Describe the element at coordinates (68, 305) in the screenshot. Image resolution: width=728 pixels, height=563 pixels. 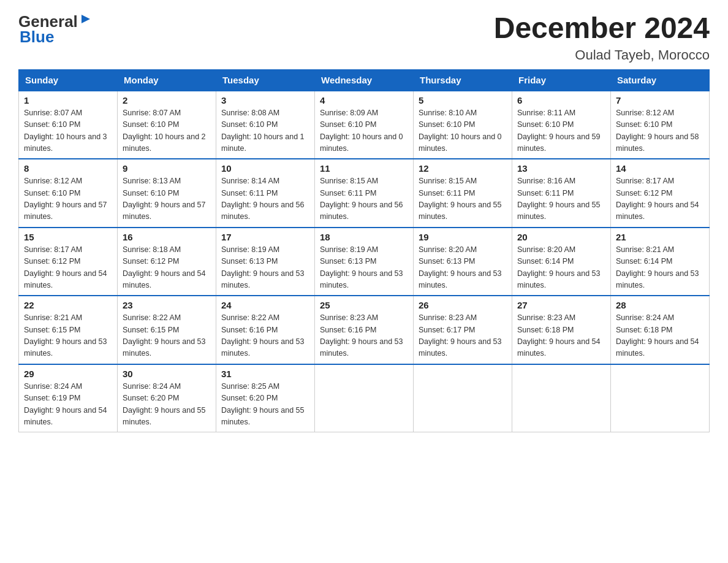
I see `day-number: 22` at that location.